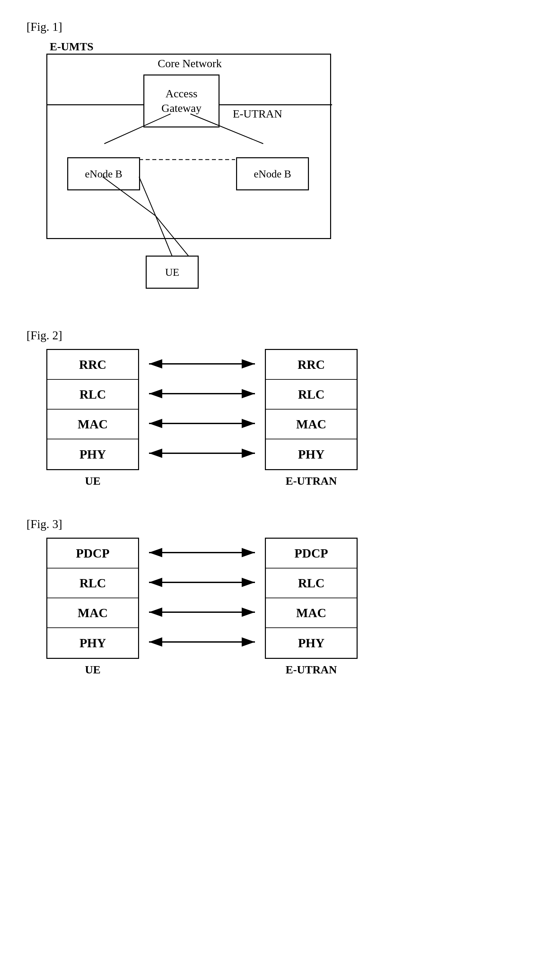  I want to click on fig2-arrow-phy, so click(202, 453).